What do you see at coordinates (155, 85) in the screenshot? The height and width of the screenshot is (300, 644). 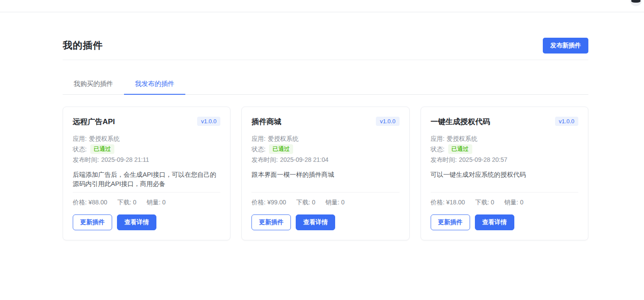 I see `tab-published-plugins: 我发布的插件` at bounding box center [155, 85].